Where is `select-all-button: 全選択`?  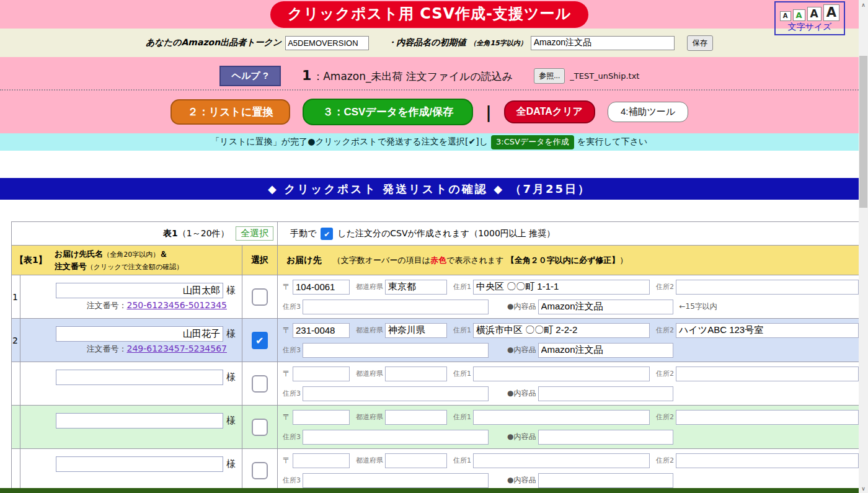 select-all-button: 全選択 is located at coordinates (254, 233).